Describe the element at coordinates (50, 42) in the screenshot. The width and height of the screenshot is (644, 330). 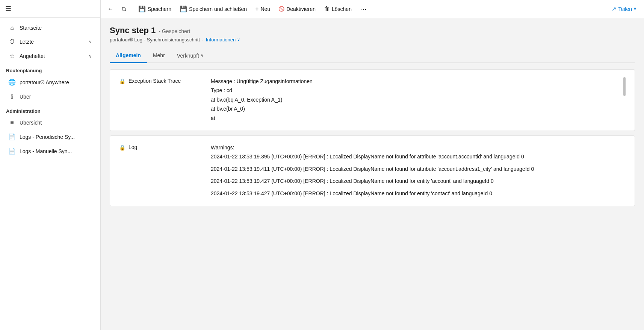
I see `sidebar-item-letzte: ⏱ Letzte ∨` at that location.